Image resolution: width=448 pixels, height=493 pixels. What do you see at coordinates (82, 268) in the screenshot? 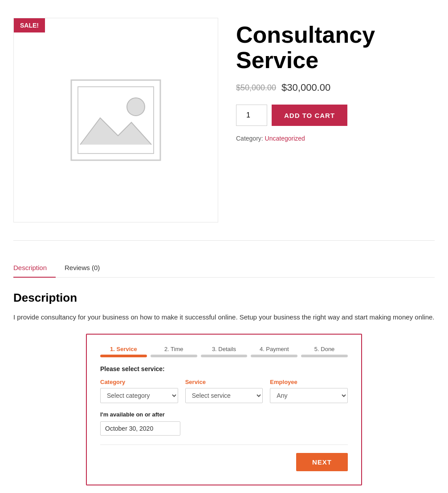
I see `tab-reviews: Reviews (0)` at bounding box center [82, 268].